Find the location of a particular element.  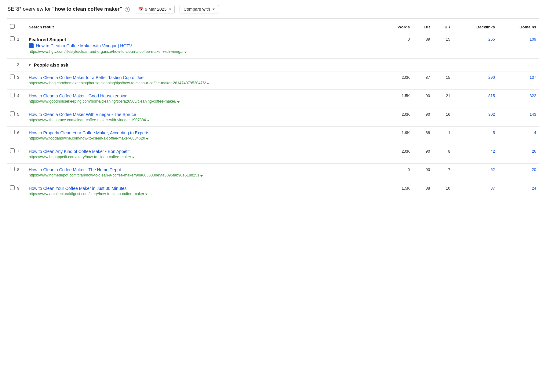

result-title-link: How to Clean a Coffee Maker - Good House… is located at coordinates (203, 96).